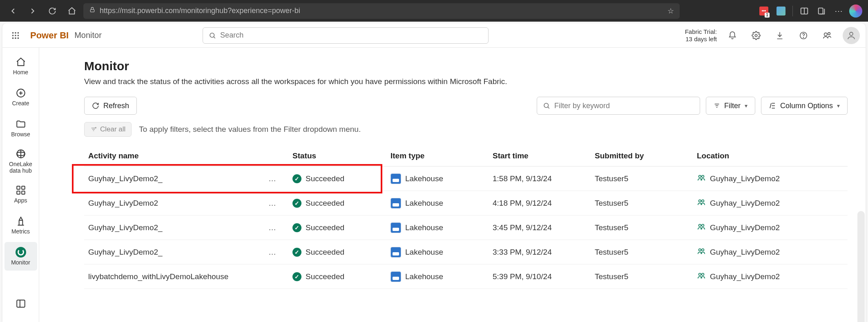 The height and width of the screenshot is (322, 868). What do you see at coordinates (21, 128) in the screenshot?
I see `rail-browse: Browse` at bounding box center [21, 128].